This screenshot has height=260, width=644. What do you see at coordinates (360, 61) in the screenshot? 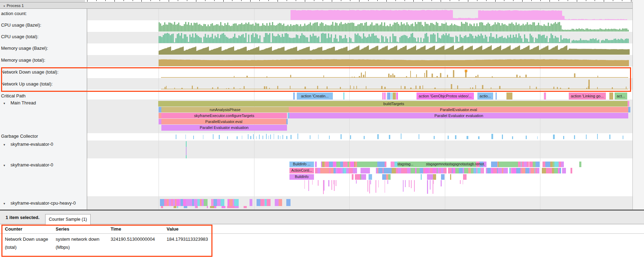
I see `counter-chart-memory-usage-total` at bounding box center [360, 61].